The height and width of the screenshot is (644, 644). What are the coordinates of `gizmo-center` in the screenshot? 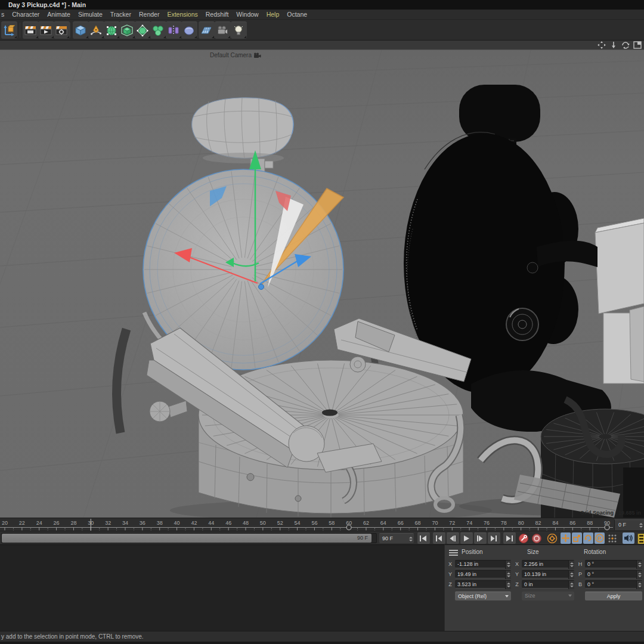 It's located at (261, 287).